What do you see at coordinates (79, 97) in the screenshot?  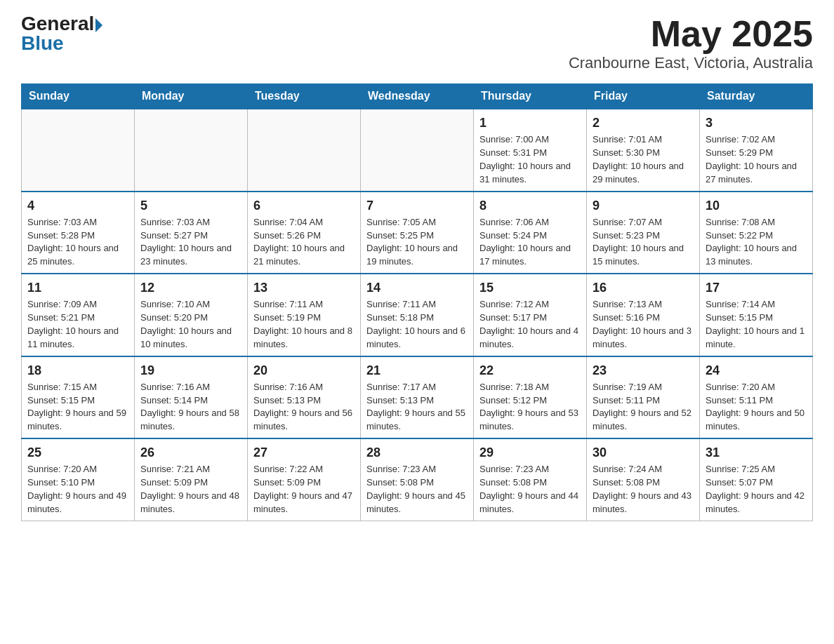 I see `weekday-header-sunday: Sunday` at bounding box center [79, 97].